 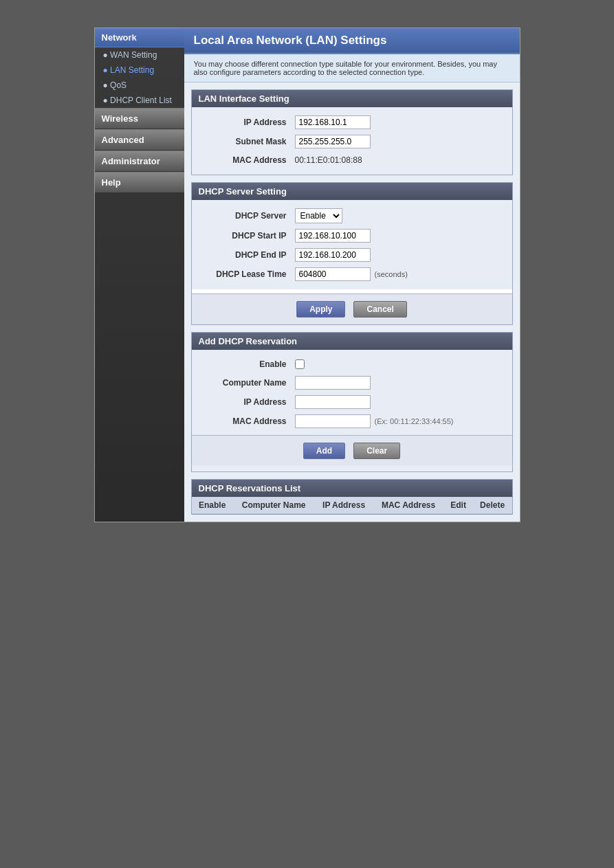 What do you see at coordinates (140, 275) in the screenshot?
I see `sidebar: Network ● WAN Setting ● LAN Setting ● Qo…` at bounding box center [140, 275].